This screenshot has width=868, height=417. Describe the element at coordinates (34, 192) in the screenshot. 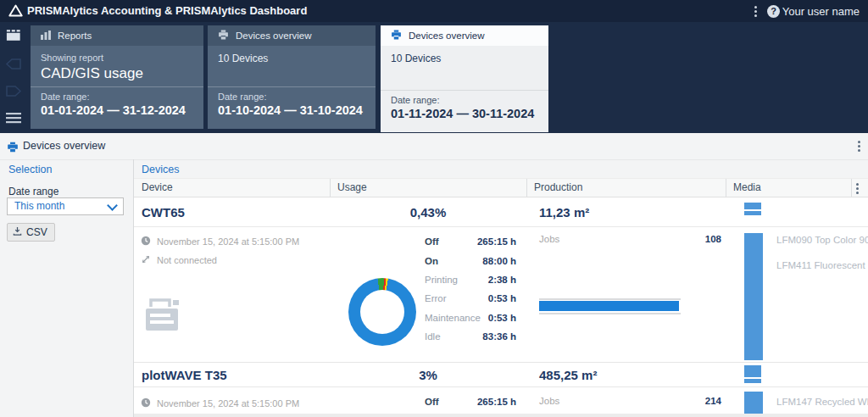

I see `date-range-label: Date range` at that location.